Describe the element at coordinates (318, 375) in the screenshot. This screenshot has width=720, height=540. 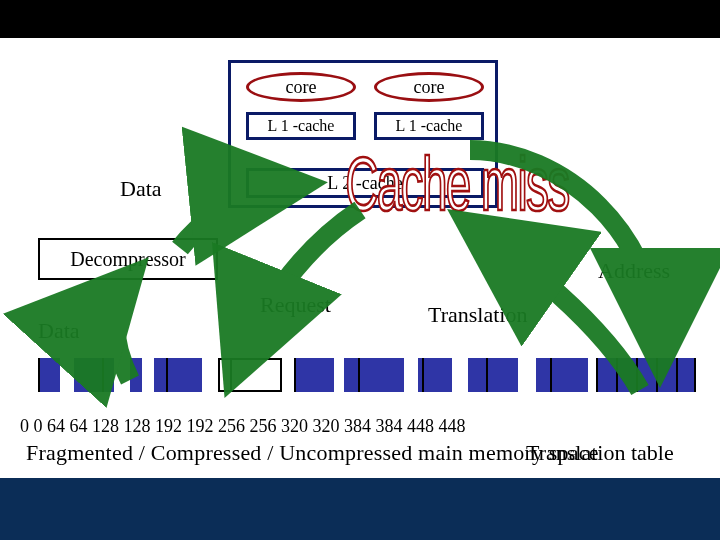
I see `memory-bar` at that location.